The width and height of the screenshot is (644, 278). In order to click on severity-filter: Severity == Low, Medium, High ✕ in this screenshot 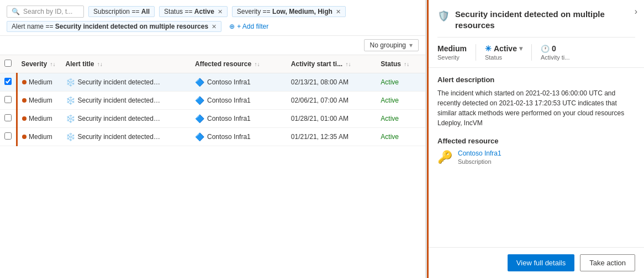, I will do `click(289, 12)`.